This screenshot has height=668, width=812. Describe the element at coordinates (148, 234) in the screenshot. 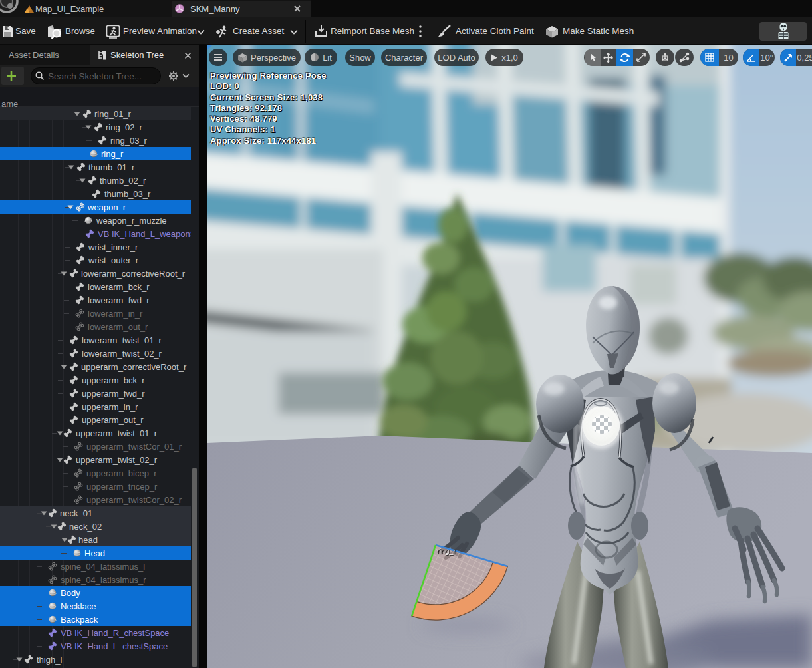

I see `svg-text: VB IK_Hand_L_weaponSp` at that location.